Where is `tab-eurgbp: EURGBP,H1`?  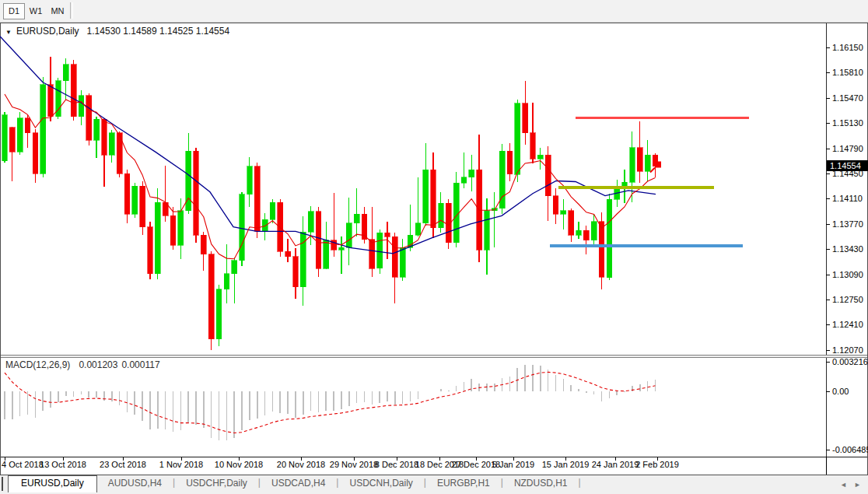 tab-eurgbp: EURGBP,H1 is located at coordinates (464, 483).